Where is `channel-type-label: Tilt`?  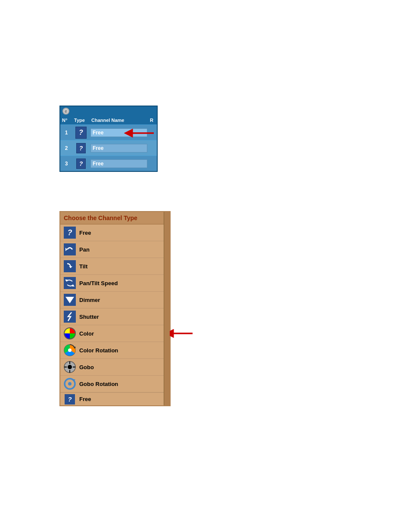 channel-type-label: Tilt is located at coordinates (84, 266).